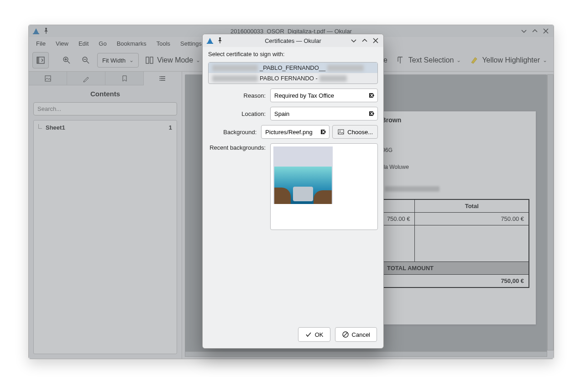 The width and height of the screenshot is (586, 392). What do you see at coordinates (171, 128) in the screenshot?
I see `tree-item-page: 1` at bounding box center [171, 128].